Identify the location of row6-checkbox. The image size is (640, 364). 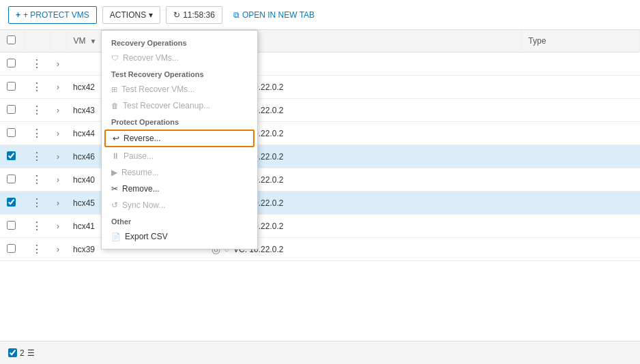
(12, 180).